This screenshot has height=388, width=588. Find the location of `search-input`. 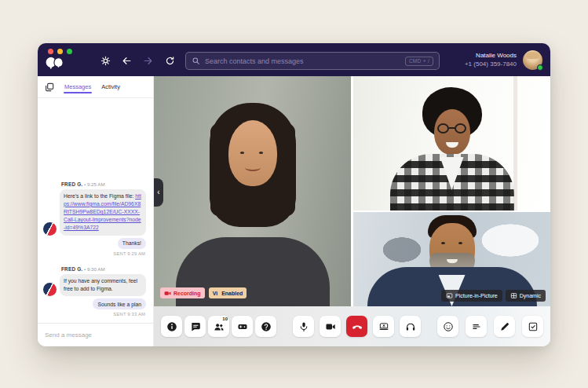

search-input is located at coordinates (303, 61).